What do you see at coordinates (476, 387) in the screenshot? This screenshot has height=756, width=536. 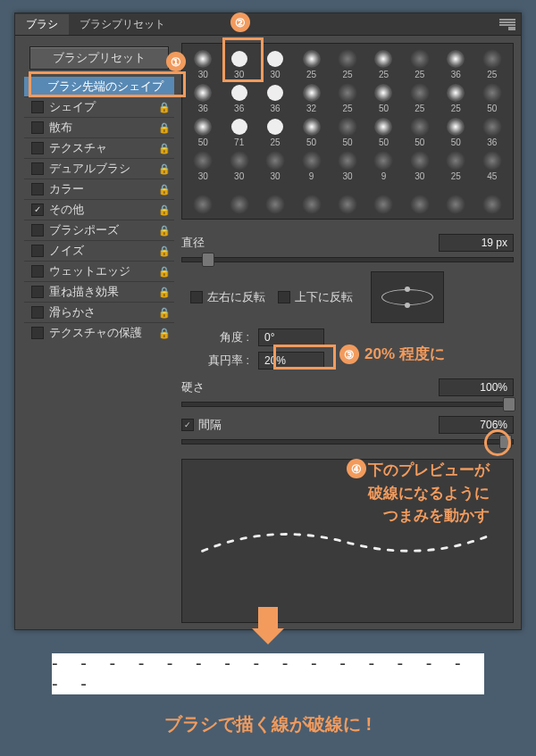 I see `hardness-value: 100%` at bounding box center [476, 387].